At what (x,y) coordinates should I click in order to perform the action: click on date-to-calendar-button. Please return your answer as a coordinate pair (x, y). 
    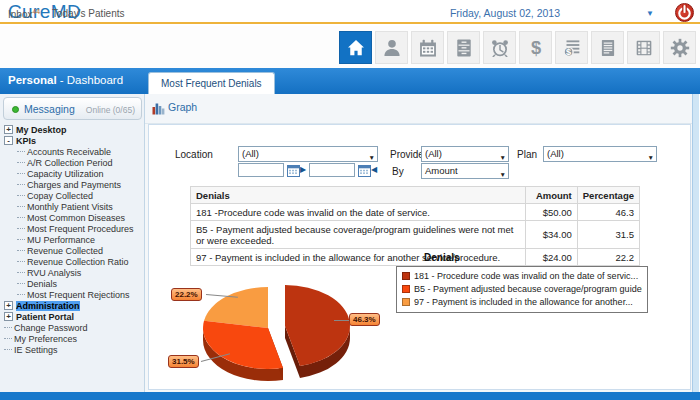
    Looking at the image, I should click on (364, 172).